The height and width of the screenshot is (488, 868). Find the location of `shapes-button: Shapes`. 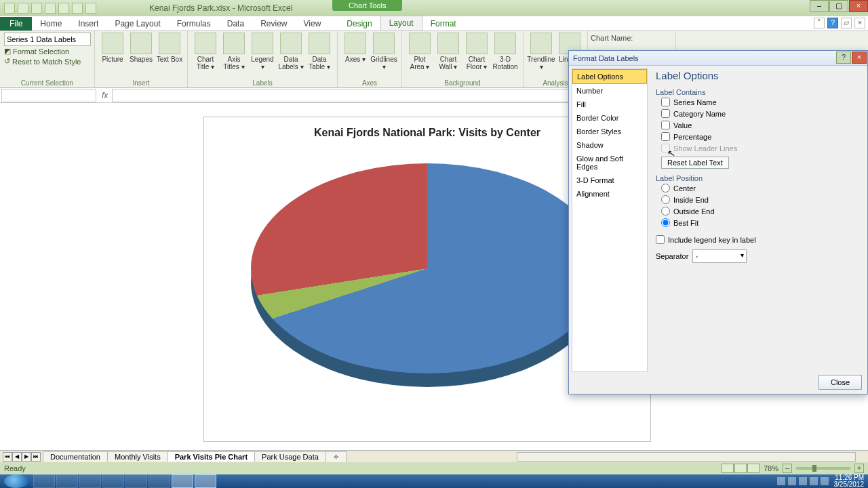

shapes-button: Shapes is located at coordinates (141, 47).